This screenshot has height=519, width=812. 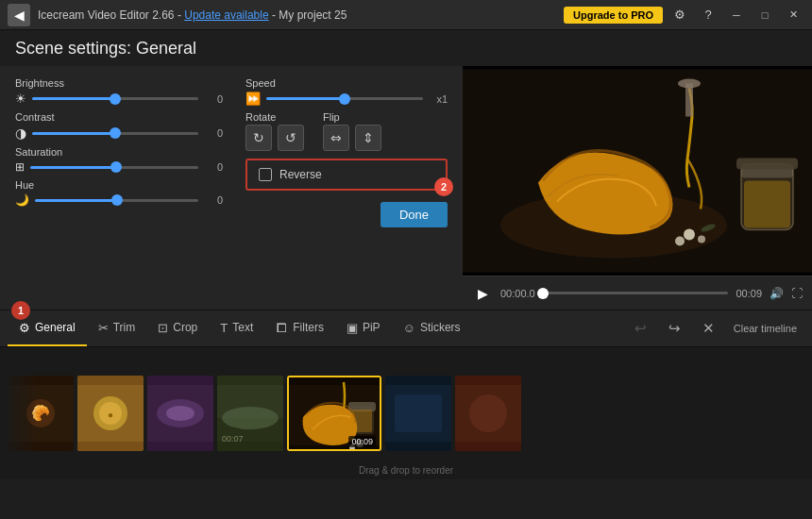 I want to click on pip-tab-icon: ▣, so click(x=352, y=328).